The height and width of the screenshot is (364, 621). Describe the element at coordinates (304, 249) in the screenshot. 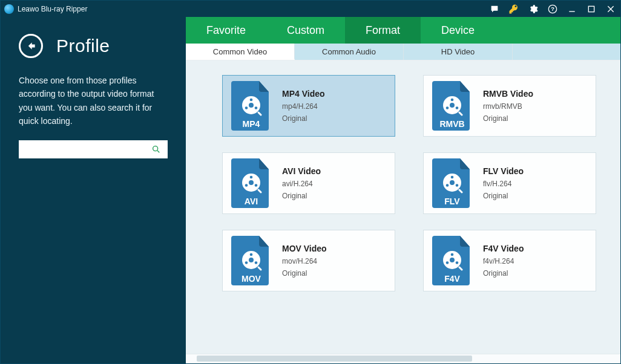

I see `profile-title: MOV Video` at that location.